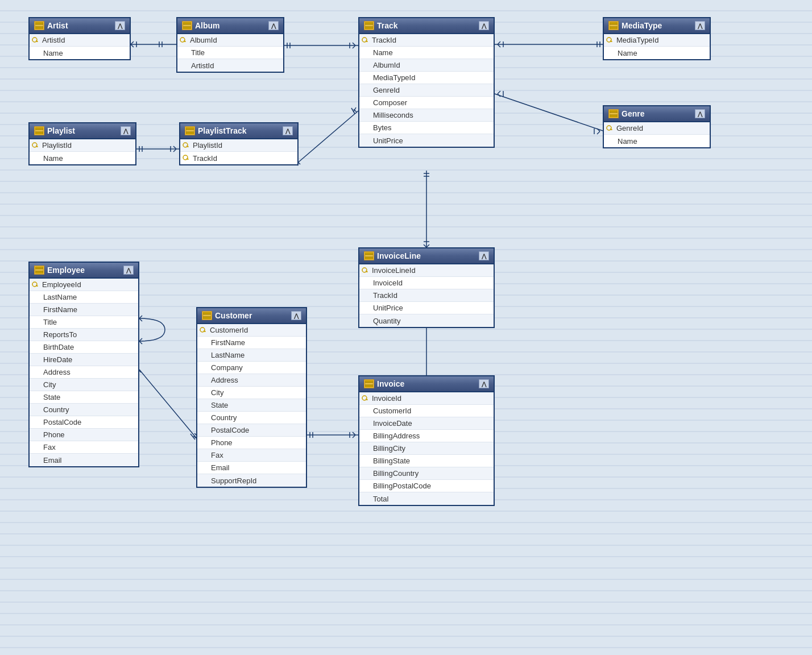 This screenshot has height=655, width=812. What do you see at coordinates (129, 270) in the screenshot?
I see `collapse-btn-employee: ⋀` at bounding box center [129, 270].